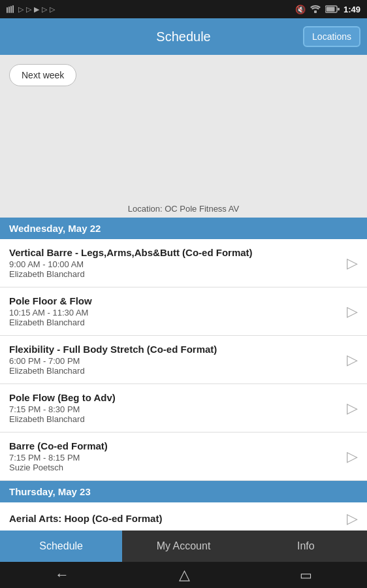  What do you see at coordinates (184, 37) in the screenshot?
I see `app-header: Schedule Locations` at bounding box center [184, 37].